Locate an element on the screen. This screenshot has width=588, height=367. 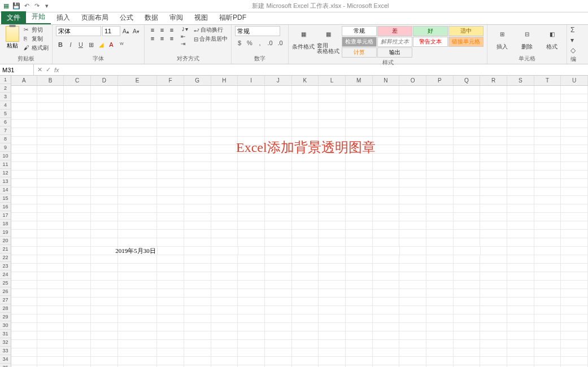
cancel-icon: ✕ is located at coordinates (40, 70).